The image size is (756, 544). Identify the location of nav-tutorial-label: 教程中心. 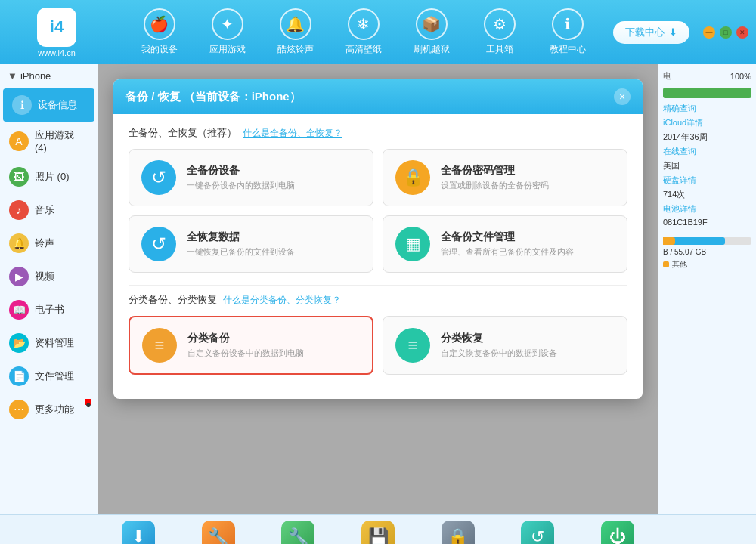
(568, 50).